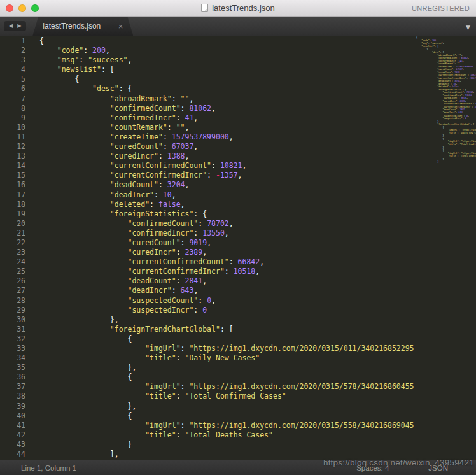 The image size is (476, 475). Describe the element at coordinates (13, 387) in the screenshot. I see `line-number: 37` at that location.